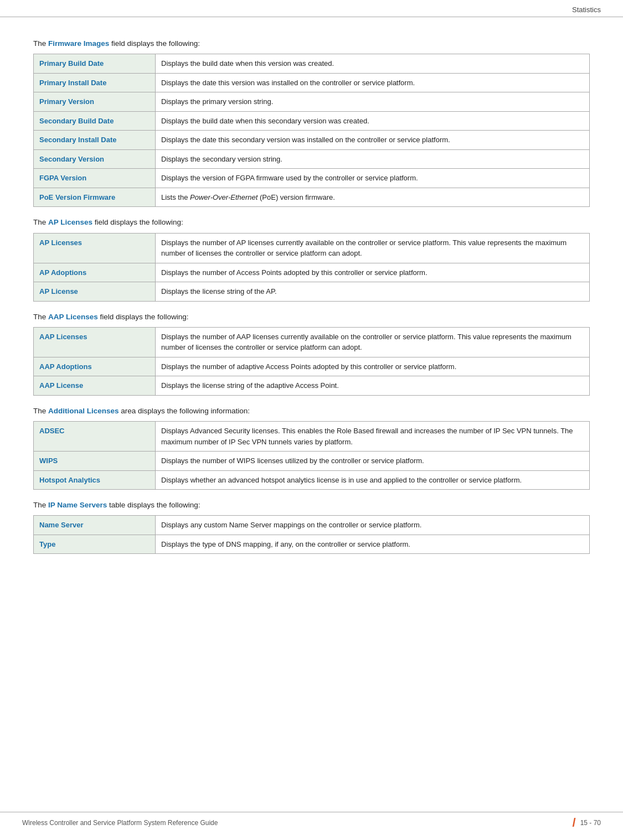  What do you see at coordinates (373, 102) in the screenshot?
I see `table-cell-desc-0-2: Displays the primary version string.` at bounding box center [373, 102].